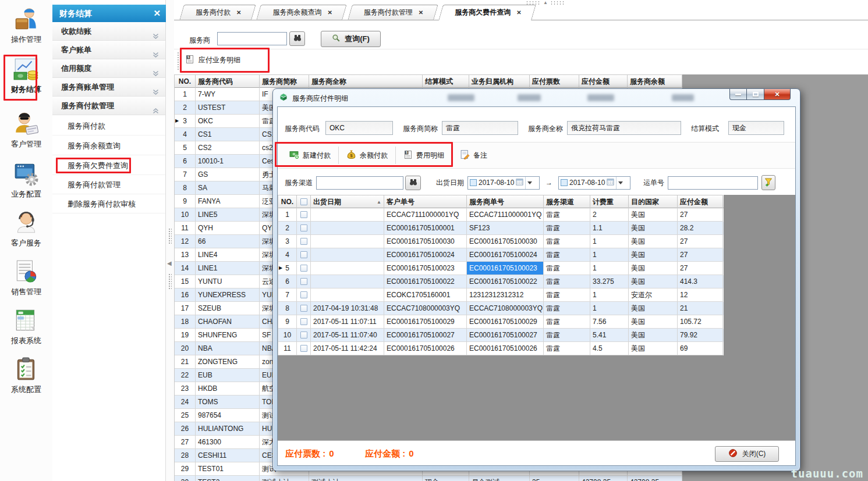 This screenshot has height=481, width=868. What do you see at coordinates (504, 183) in the screenshot?
I see `date-from-picker: 2017-08-10` at bounding box center [504, 183].